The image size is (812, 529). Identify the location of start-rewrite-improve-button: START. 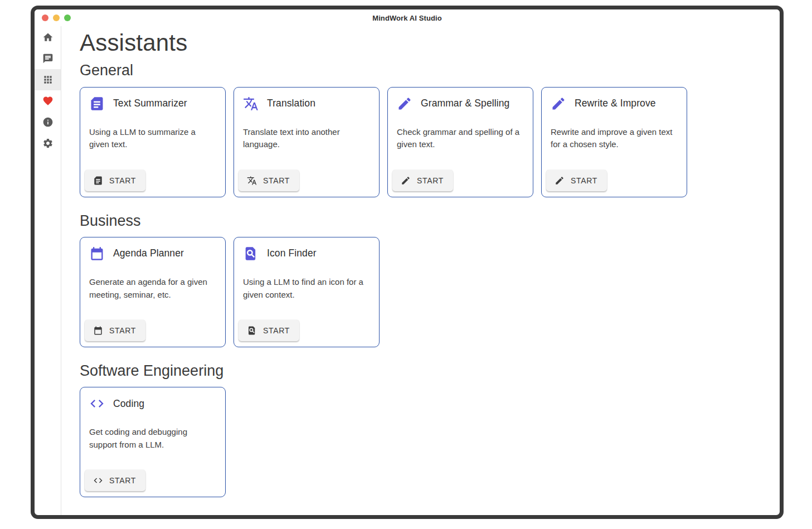
(576, 181).